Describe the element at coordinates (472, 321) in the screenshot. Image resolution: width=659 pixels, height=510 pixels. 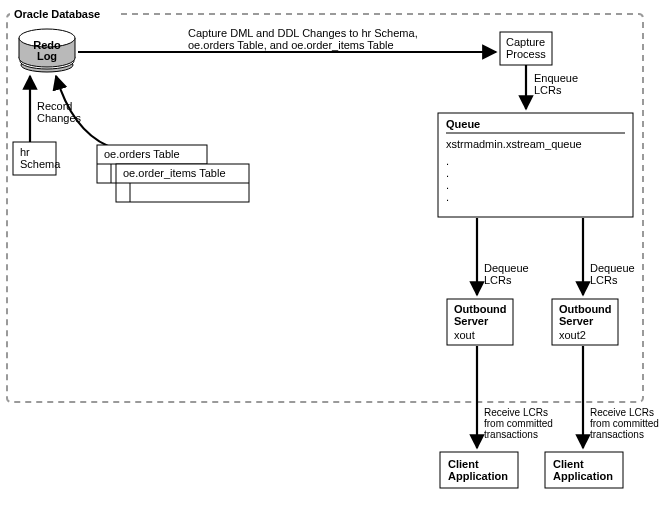
I see `outbound-1b: Server` at that location.